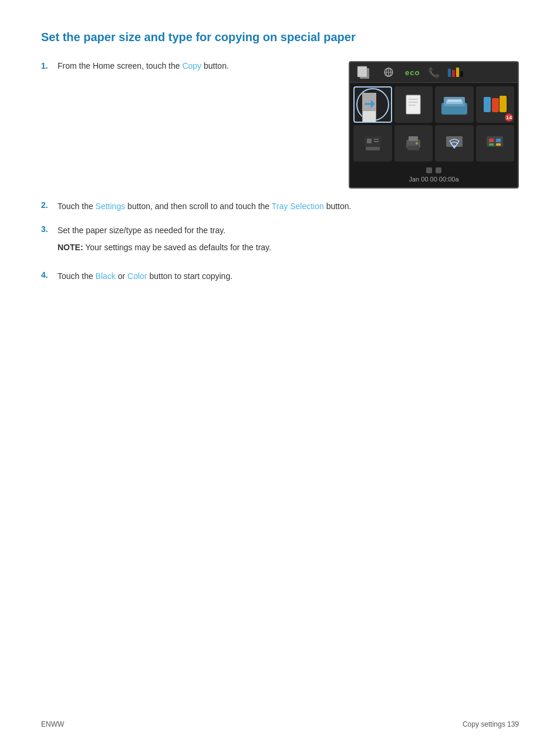 The width and height of the screenshot is (560, 746). I want to click on copy-doc-icon, so click(373, 105).